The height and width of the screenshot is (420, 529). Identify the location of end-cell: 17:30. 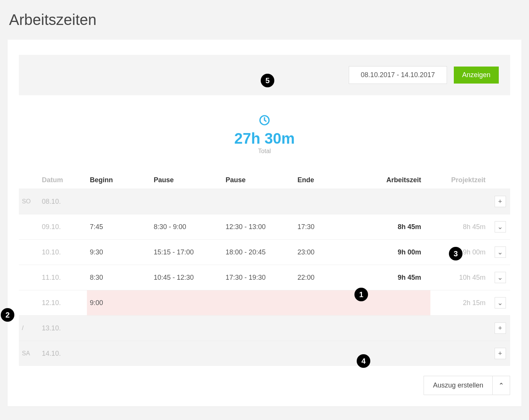
(326, 227).